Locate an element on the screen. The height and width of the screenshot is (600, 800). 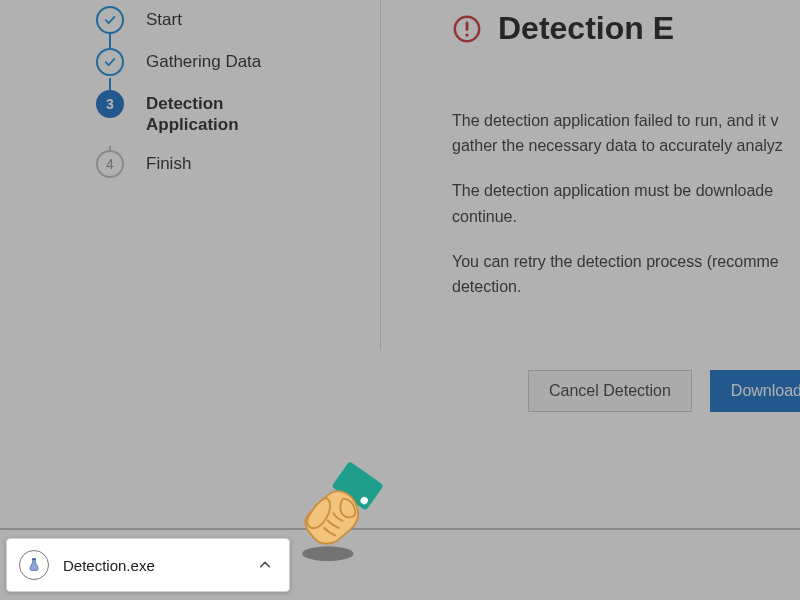
vertical-divider is located at coordinates (380, 175).